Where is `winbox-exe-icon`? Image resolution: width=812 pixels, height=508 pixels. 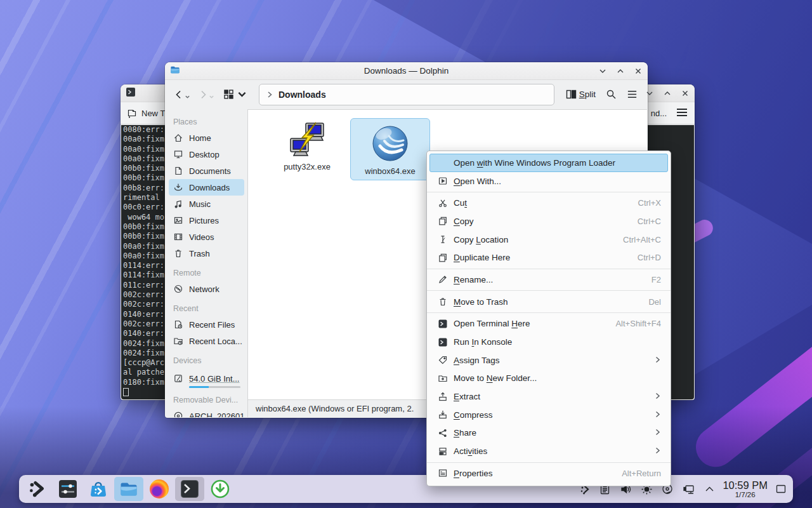 winbox-exe-icon is located at coordinates (390, 144).